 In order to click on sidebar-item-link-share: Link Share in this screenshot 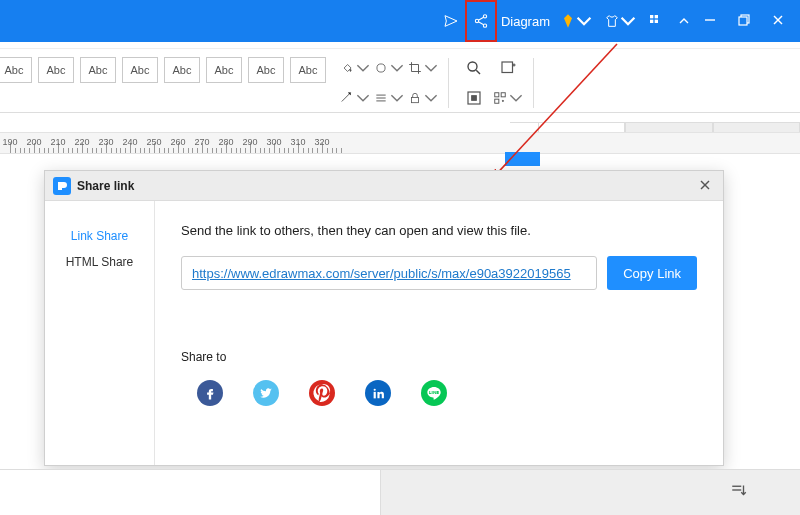, I will do `click(100, 236)`.